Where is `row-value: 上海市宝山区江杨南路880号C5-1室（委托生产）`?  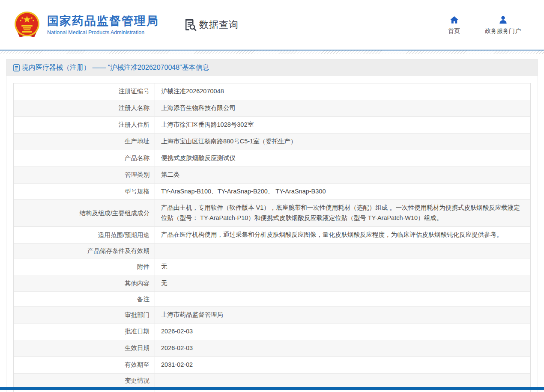 row-value: 上海市宝山区江杨南路880号C5-1室（委托生产） is located at coordinates (343, 142).